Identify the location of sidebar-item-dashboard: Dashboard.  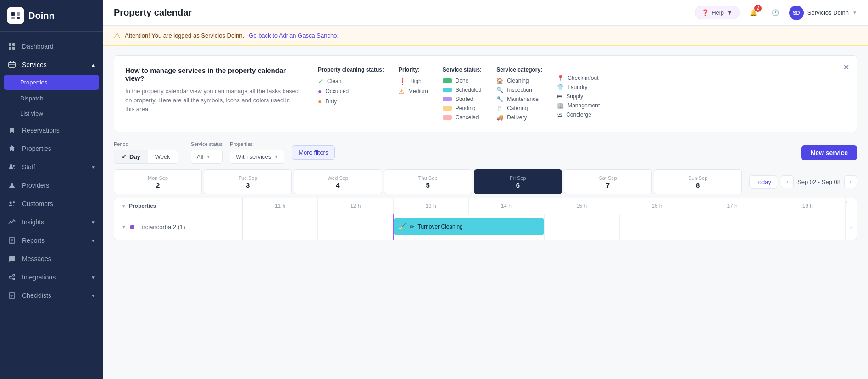
(51, 46).